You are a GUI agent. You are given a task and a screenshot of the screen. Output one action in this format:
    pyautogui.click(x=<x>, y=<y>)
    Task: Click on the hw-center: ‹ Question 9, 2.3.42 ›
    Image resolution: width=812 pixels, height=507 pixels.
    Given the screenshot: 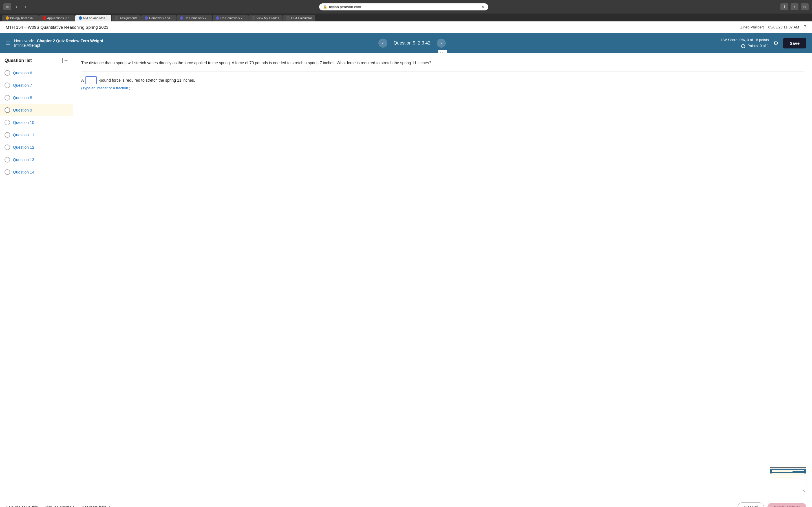 What is the action you would take?
    pyautogui.click(x=412, y=43)
    